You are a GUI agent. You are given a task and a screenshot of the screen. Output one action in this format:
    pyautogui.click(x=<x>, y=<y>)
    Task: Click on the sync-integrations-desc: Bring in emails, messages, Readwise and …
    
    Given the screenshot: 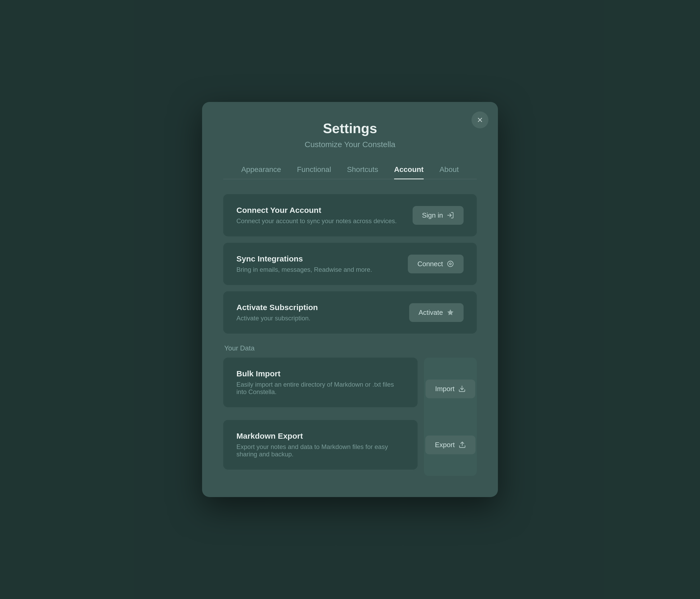 What is the action you would take?
    pyautogui.click(x=304, y=270)
    